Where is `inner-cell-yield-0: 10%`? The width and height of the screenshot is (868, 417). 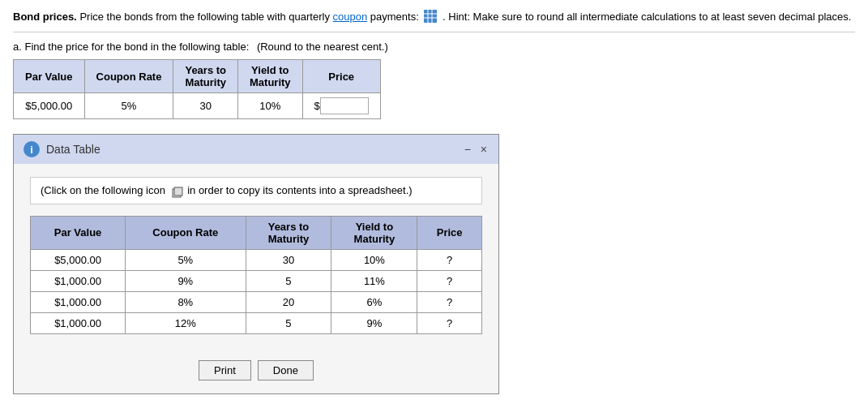
inner-cell-yield-0: 10% is located at coordinates (374, 260).